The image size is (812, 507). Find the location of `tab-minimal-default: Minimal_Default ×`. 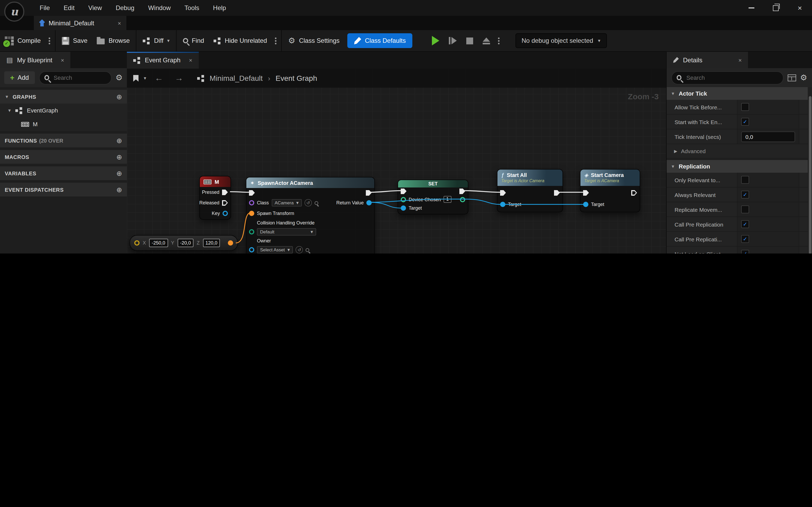

tab-minimal-default: Minimal_Default × is located at coordinates (80, 23).